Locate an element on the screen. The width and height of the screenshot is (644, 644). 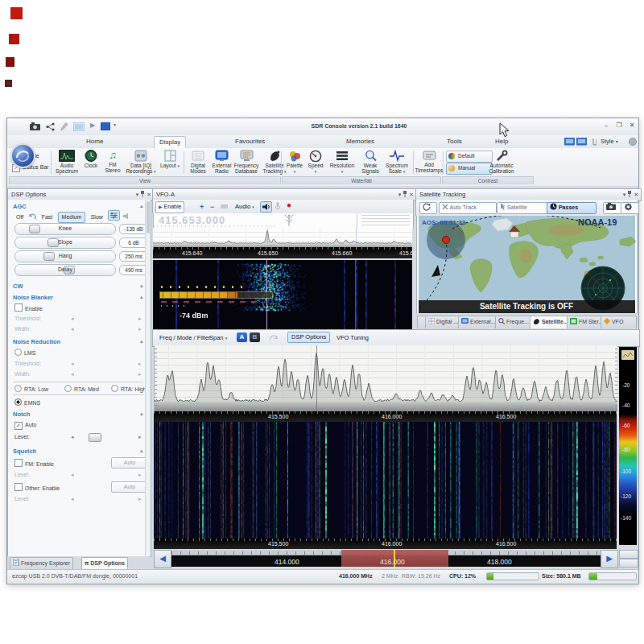
satellite-select-button: Satellite is located at coordinates (522, 208).